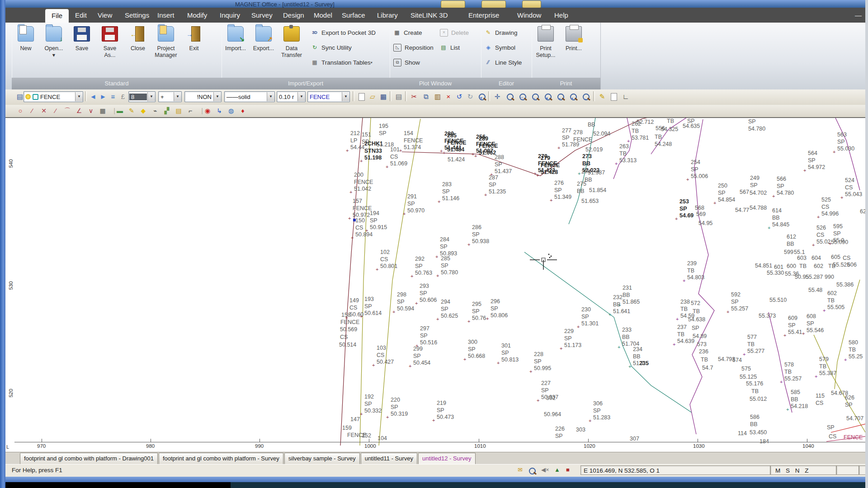 This screenshot has width=868, height=488. Describe the element at coordinates (292, 49) in the screenshot. I see `ribbon-button-data: Data Transfer` at that location.